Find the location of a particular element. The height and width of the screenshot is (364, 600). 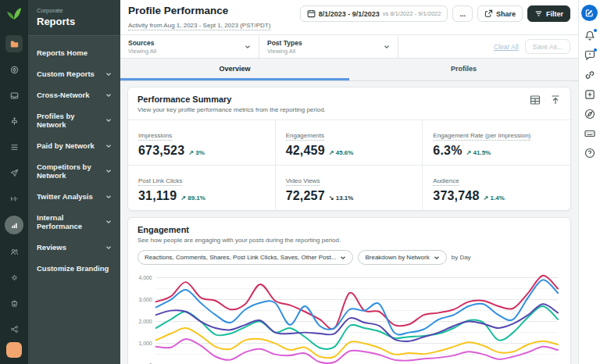

metric-value: 42,459 is located at coordinates (305, 151).